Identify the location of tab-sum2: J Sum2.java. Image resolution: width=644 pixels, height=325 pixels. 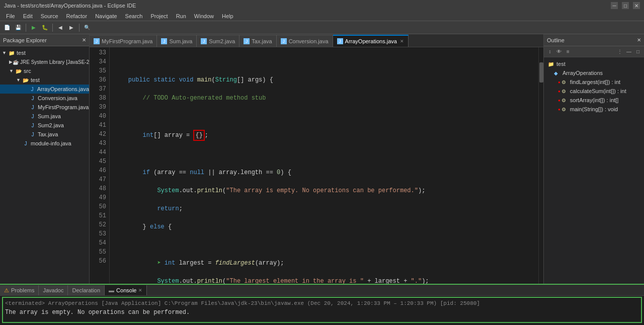
(218, 41).